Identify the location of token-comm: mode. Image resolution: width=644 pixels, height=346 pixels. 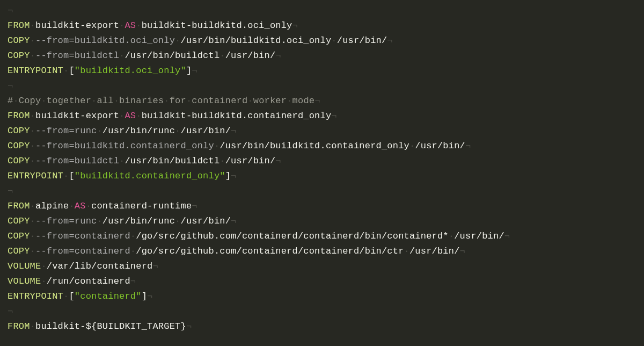
(304, 101).